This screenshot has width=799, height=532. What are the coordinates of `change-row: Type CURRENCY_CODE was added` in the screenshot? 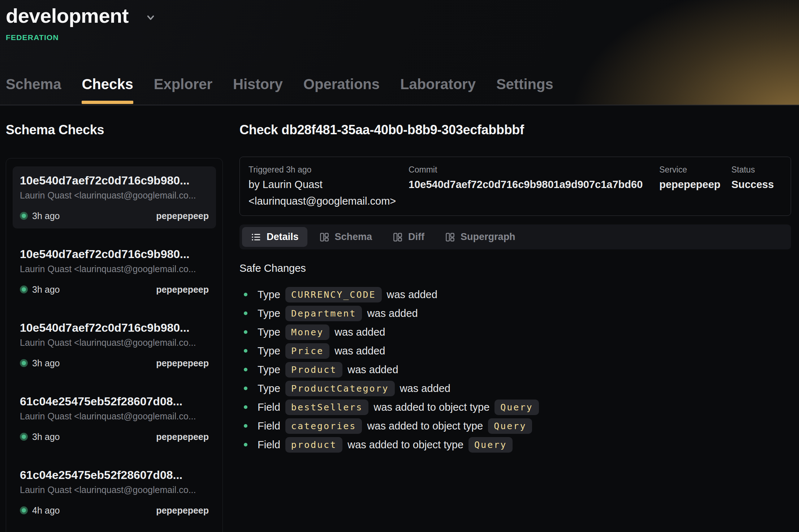 It's located at (515, 295).